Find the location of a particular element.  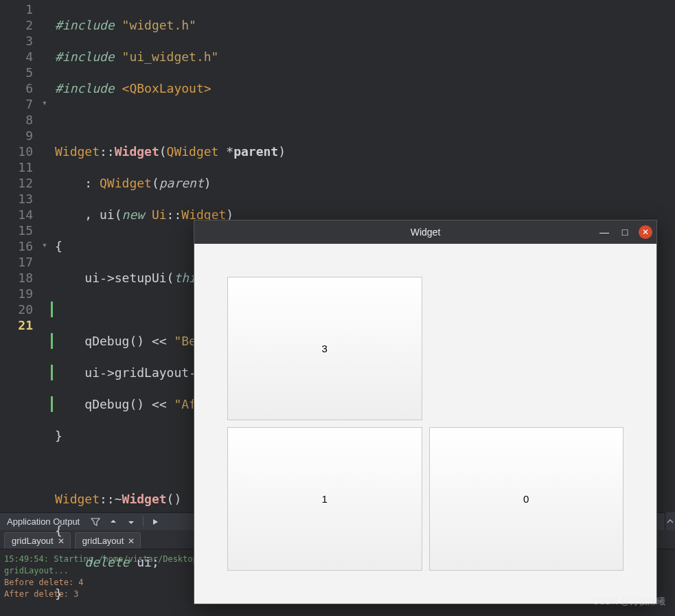

grid-cell-1: 1 is located at coordinates (325, 499).